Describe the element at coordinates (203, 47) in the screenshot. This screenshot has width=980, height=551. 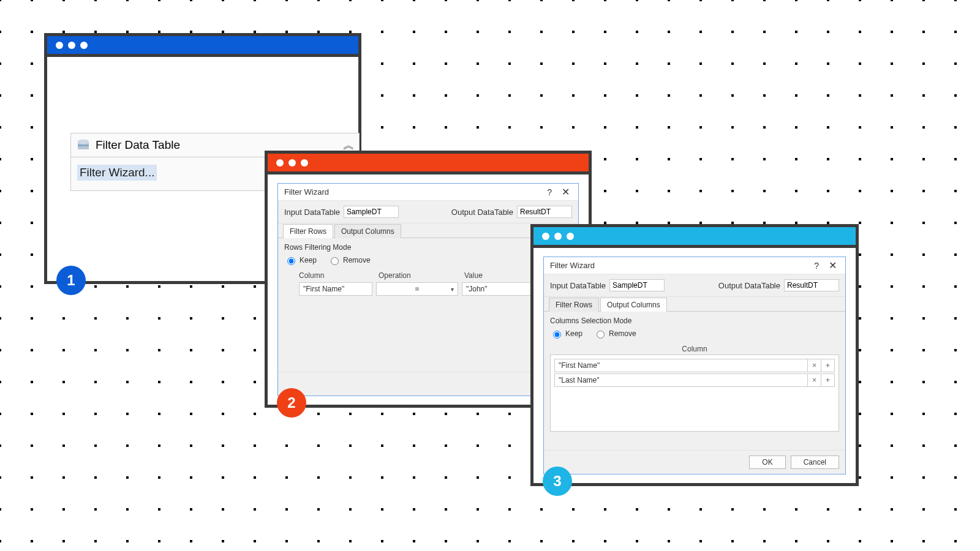
I see `step1-titlebar` at that location.